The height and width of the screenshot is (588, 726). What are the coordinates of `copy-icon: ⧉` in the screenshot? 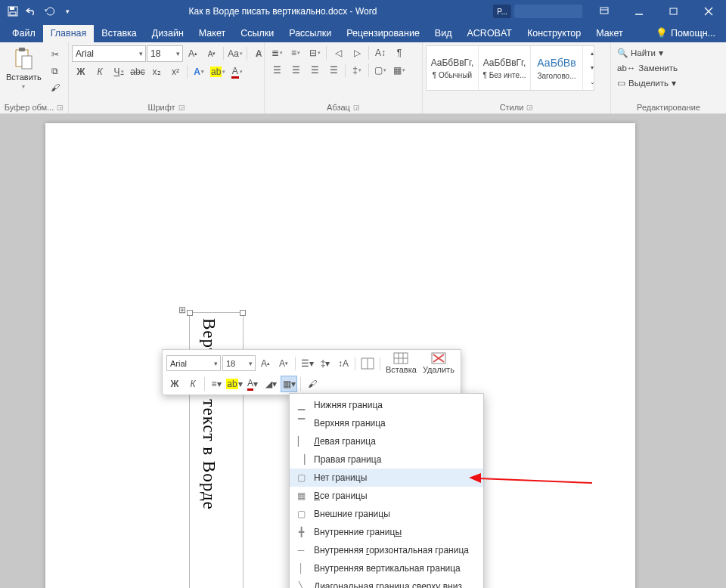 It's located at (55, 71).